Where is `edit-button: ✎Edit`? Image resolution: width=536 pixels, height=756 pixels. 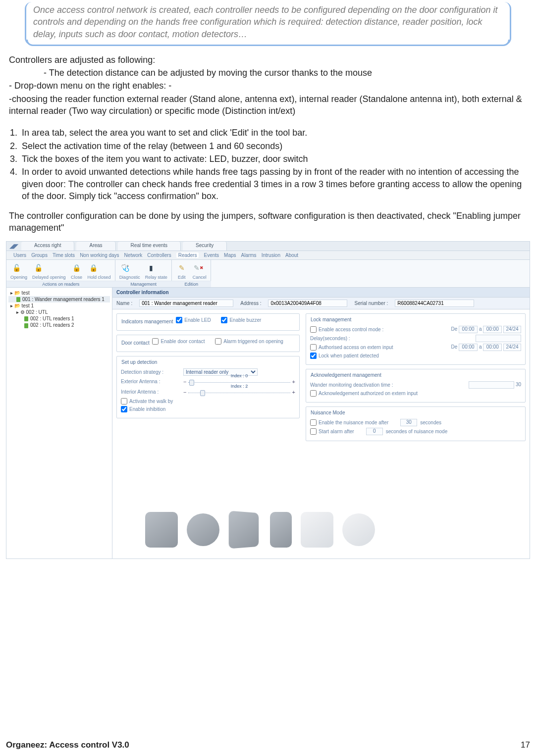
edit-button: ✎Edit is located at coordinates (182, 271).